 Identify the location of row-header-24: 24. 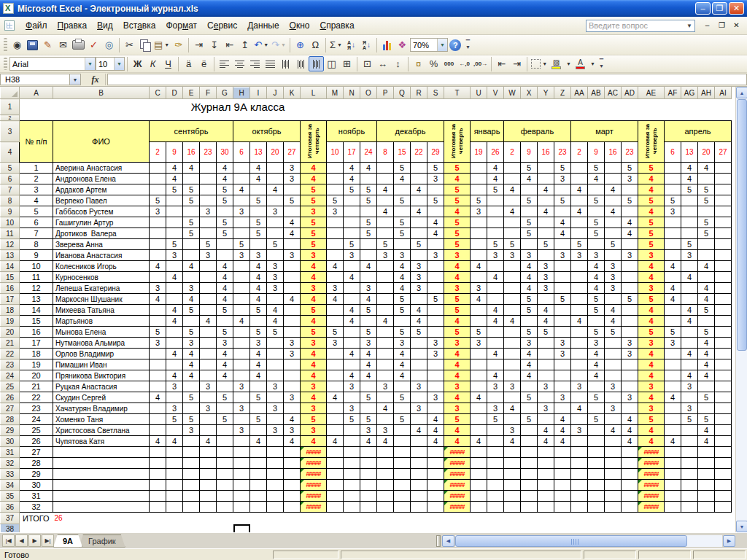
(10, 376).